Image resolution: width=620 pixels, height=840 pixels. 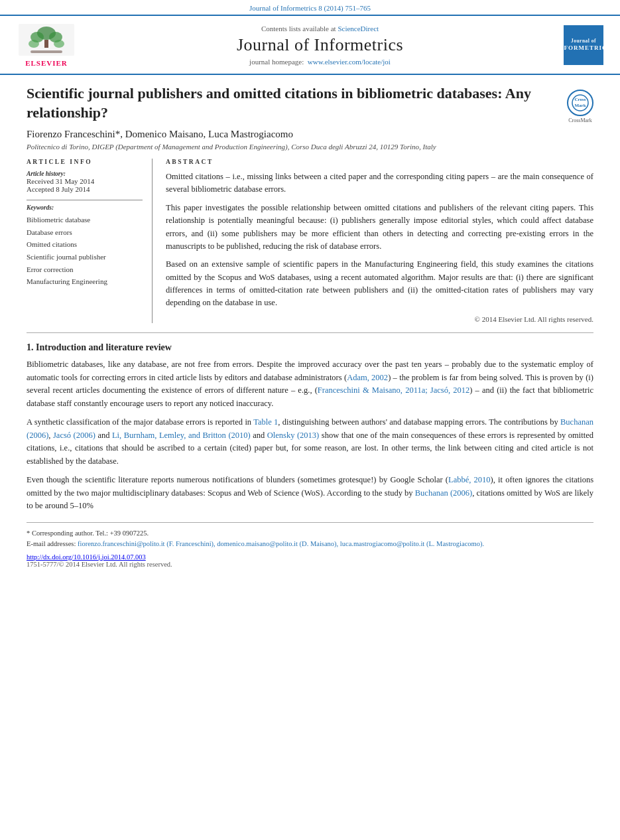 I want to click on article-info-label: ARTICLE INFO, so click(x=85, y=162).